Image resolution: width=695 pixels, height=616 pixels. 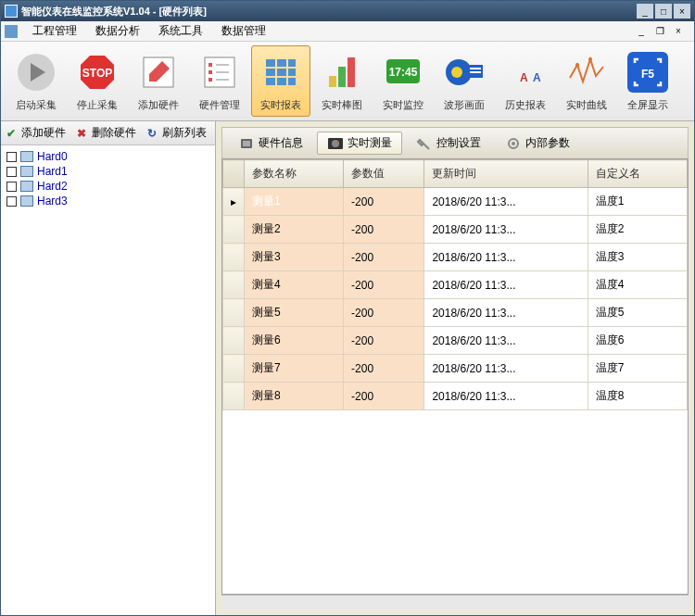 I want to click on toolbar-label: 实时曲线, so click(x=587, y=106).